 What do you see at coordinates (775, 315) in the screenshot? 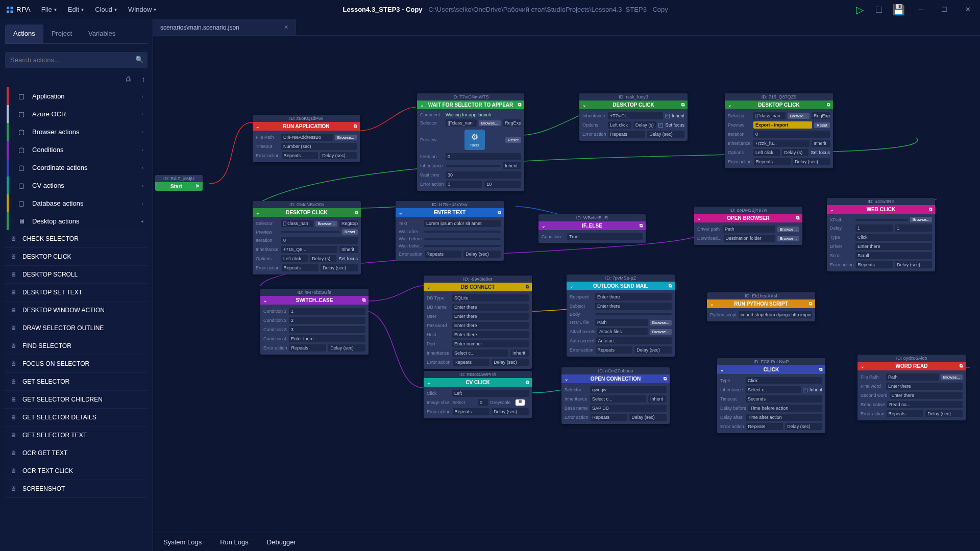
I see `script-input: import stripefrom django.http import t` at bounding box center [775, 315].